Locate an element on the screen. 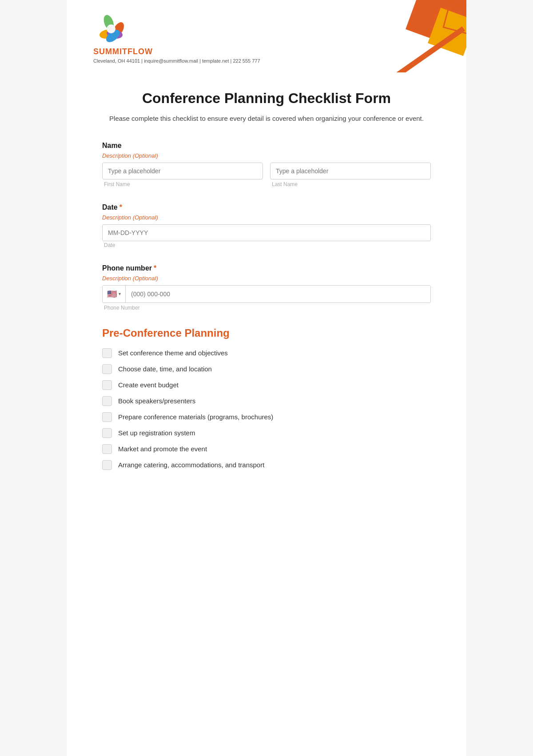  checklist-item-5: Prepare conference materials (programs, … is located at coordinates (266, 417).